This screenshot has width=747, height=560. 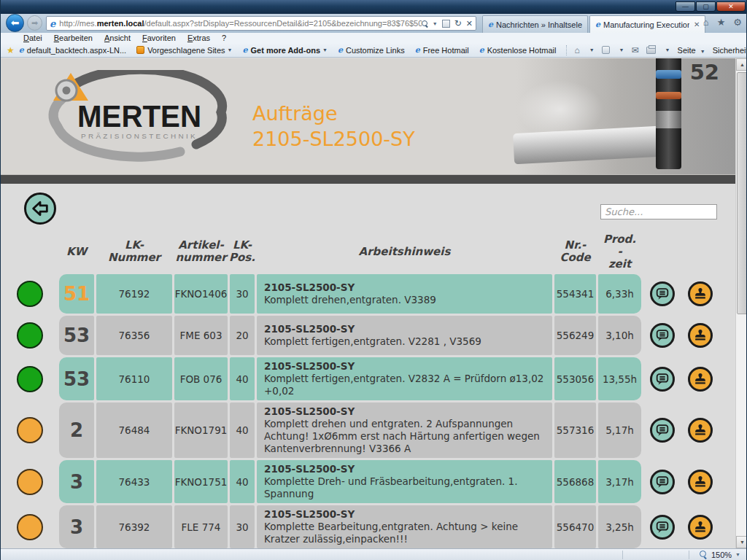 I want to click on table-row: 3 76392 FLE 774 30 2105-SL2500-SYKomplet…, so click(x=368, y=526).